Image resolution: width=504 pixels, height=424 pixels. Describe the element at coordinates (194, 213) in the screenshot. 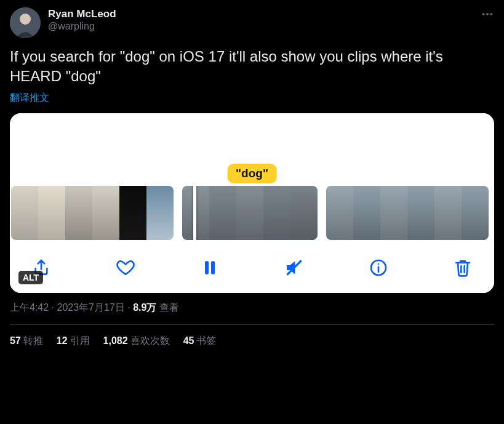

I see `playhead` at that location.